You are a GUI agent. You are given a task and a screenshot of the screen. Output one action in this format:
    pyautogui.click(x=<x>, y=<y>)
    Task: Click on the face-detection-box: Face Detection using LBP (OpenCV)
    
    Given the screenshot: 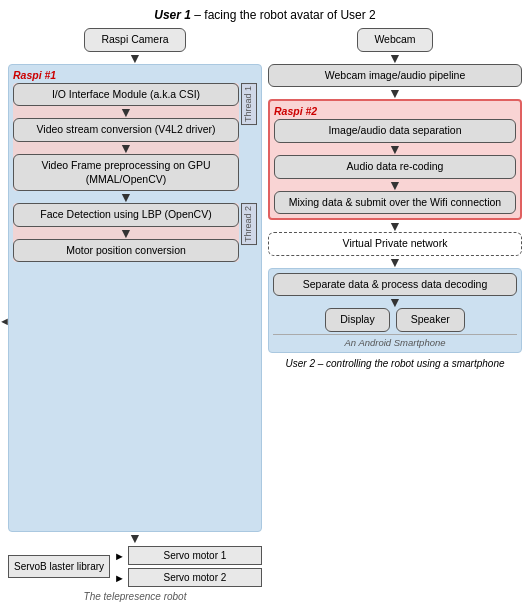 What is the action you would take?
    pyautogui.click(x=126, y=215)
    